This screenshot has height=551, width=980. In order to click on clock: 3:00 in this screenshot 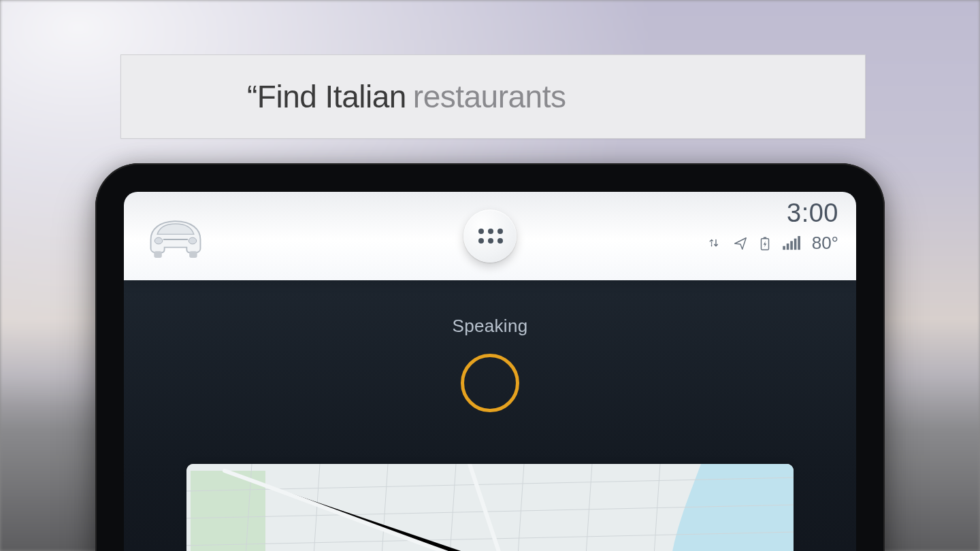, I will do `click(773, 213)`.